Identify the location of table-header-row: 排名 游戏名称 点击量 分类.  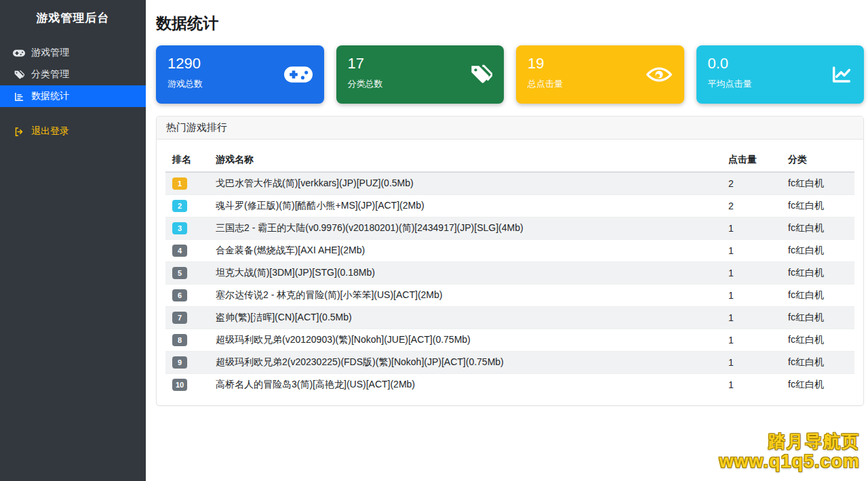
(510, 160).